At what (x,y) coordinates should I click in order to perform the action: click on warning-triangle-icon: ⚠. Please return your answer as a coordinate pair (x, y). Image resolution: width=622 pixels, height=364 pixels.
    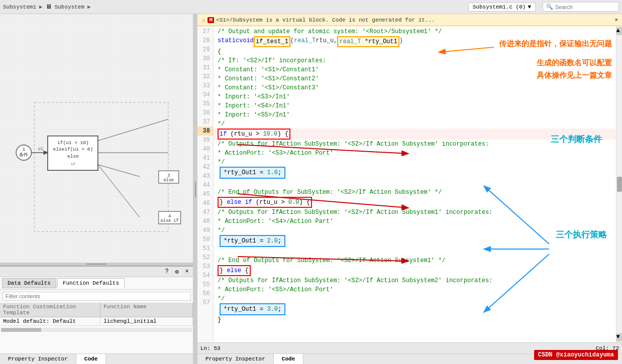
    Looking at the image, I should click on (203, 20).